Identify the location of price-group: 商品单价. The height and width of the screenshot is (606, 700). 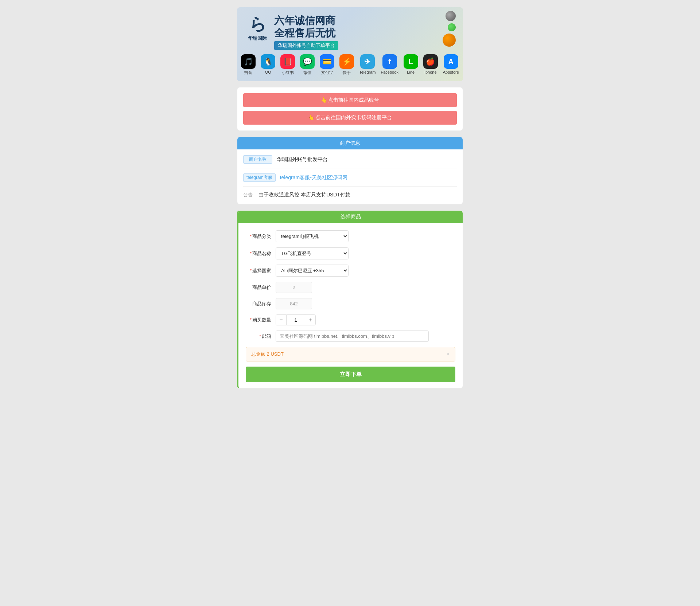
(351, 287).